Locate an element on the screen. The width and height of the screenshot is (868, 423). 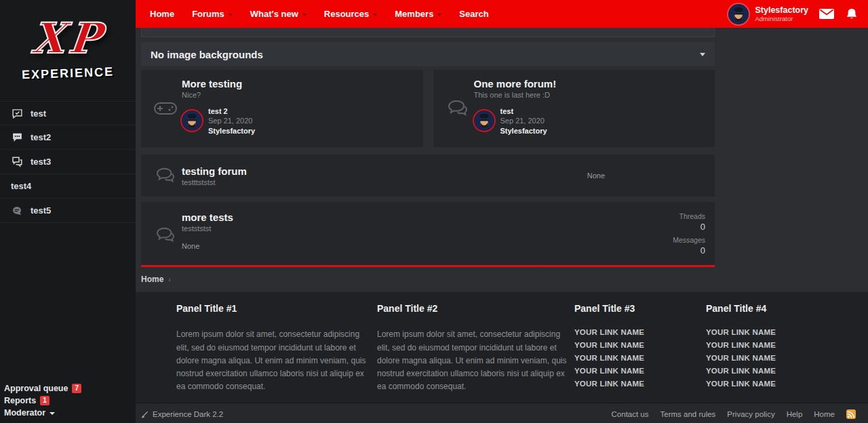
alerts-bell-icon is located at coordinates (852, 14).